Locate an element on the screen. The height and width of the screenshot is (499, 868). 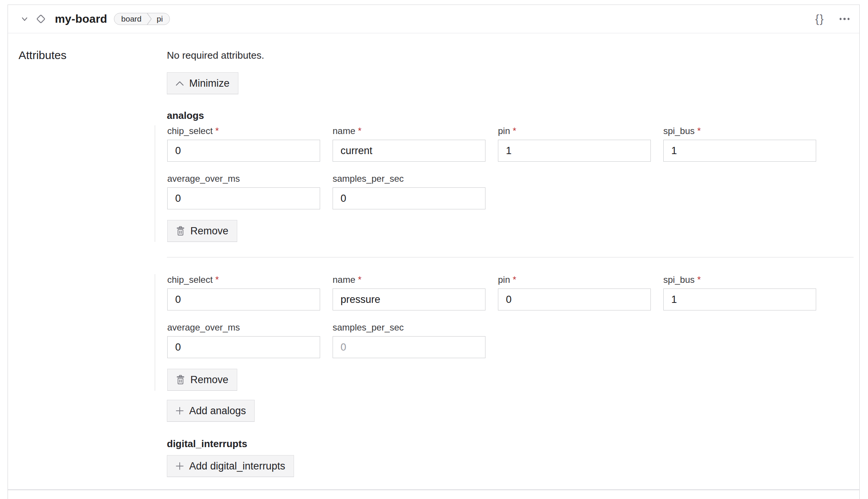
add-digital-interrupts-label: Add digital_interrupts is located at coordinates (237, 466).